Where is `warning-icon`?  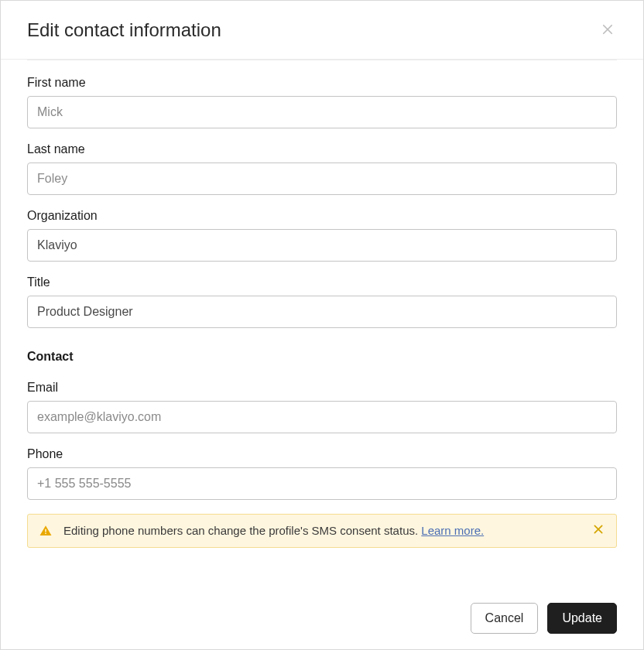
warning-icon is located at coordinates (46, 531).